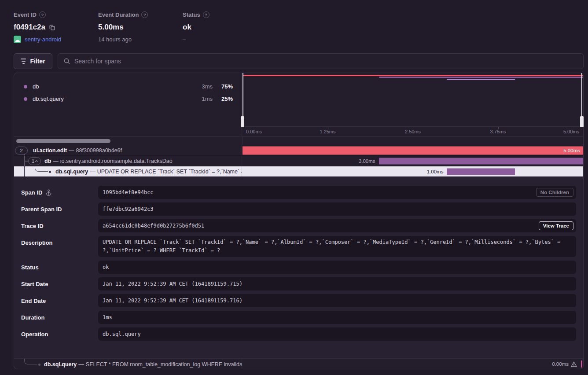 This screenshot has height=375, width=588. I want to click on event-duration-column: Event Duration? 5.00ms 14 hours ago, so click(123, 27).